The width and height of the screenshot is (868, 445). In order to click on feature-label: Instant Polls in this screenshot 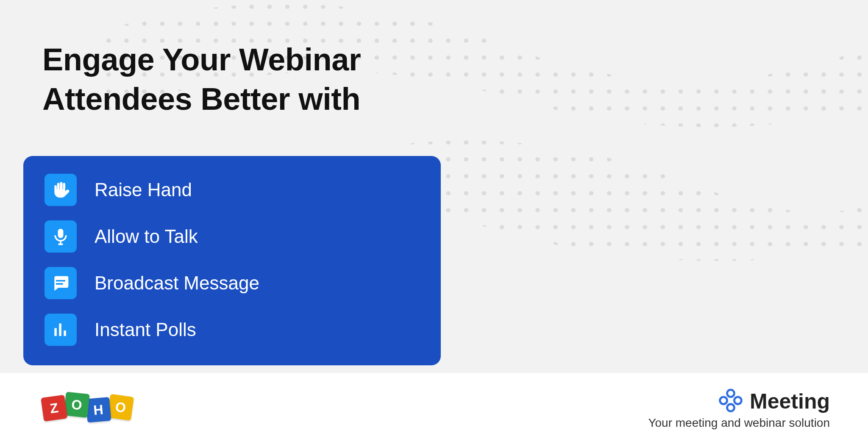, I will do `click(145, 330)`.